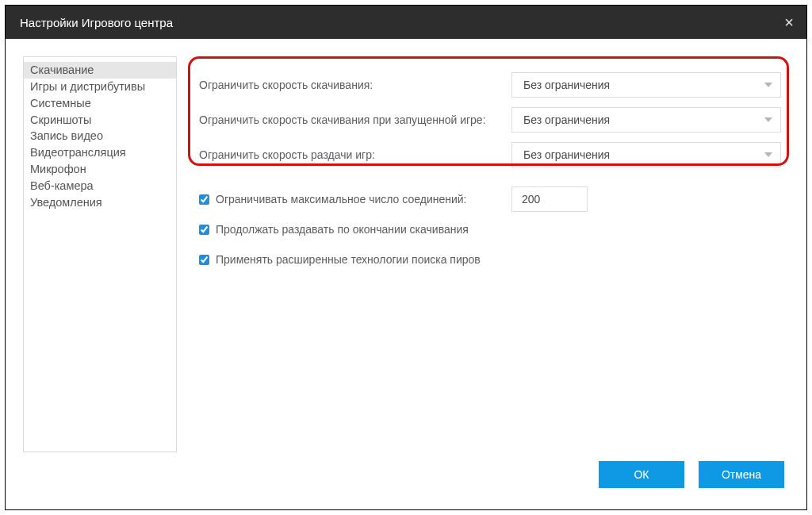  Describe the element at coordinates (646, 155) in the screenshot. I see `limit-upload-select: Без ограничения` at that location.